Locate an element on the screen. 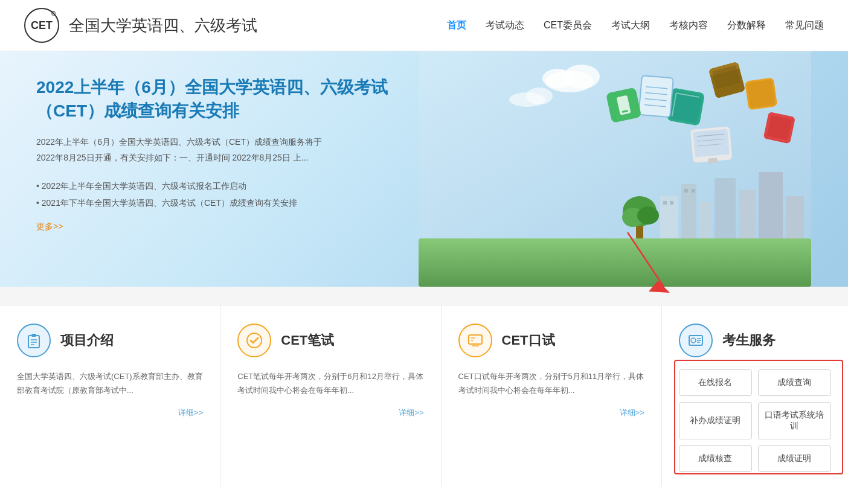 The width and height of the screenshot is (848, 504). site-header: CET ® 全国大学英语四、六级考试 首页 考试动态 CET委员会 考试大纲 考… is located at coordinates (424, 25).